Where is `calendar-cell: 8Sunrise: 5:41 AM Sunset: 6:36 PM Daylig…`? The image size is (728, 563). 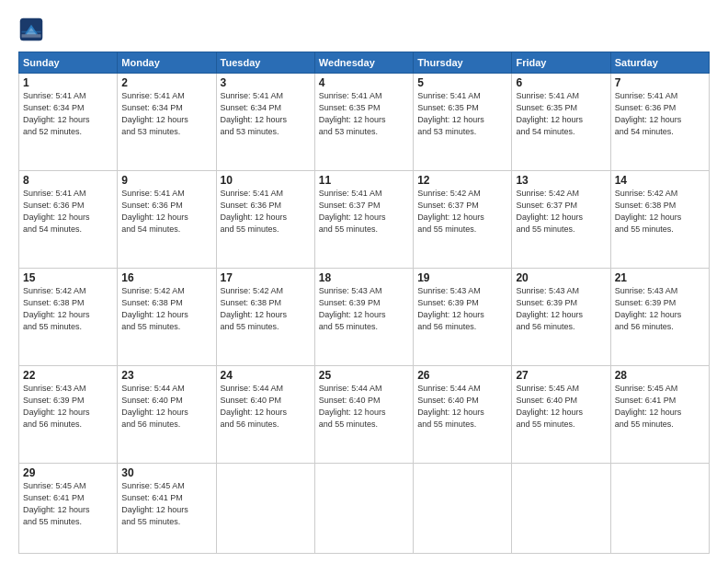
calendar-cell: 8Sunrise: 5:41 AM Sunset: 6:36 PM Daylig… is located at coordinates (68, 219).